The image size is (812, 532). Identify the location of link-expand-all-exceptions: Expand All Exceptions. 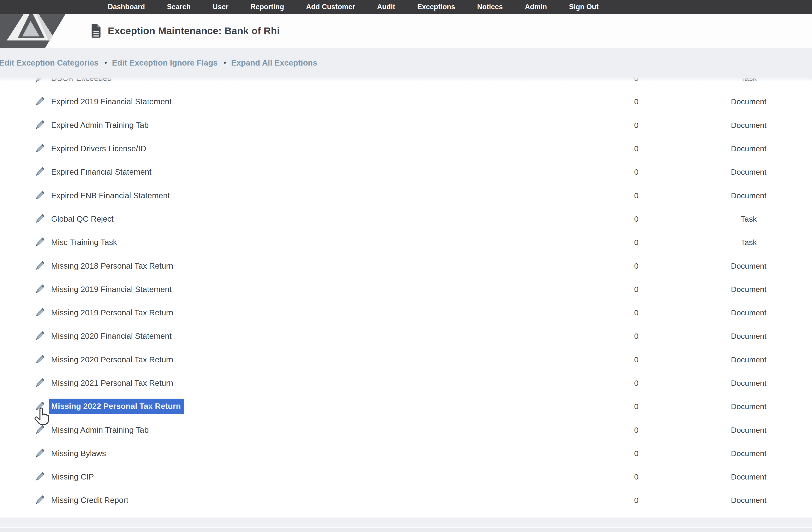
(274, 63).